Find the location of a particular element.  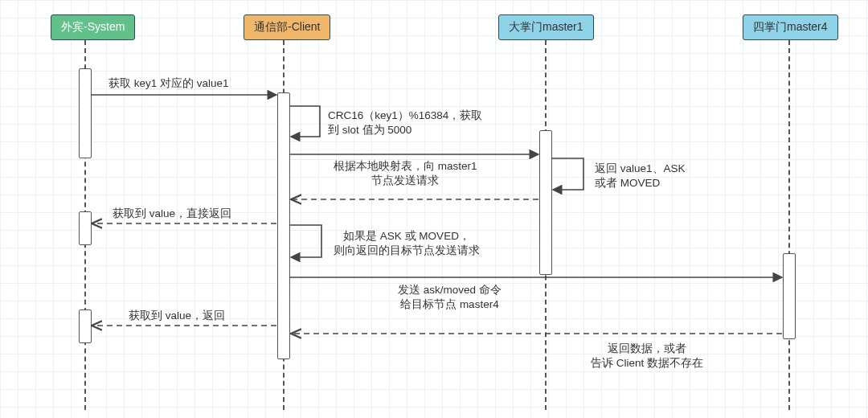

msg-got-value-1: 获取到 value，直接返回 is located at coordinates (172, 214).